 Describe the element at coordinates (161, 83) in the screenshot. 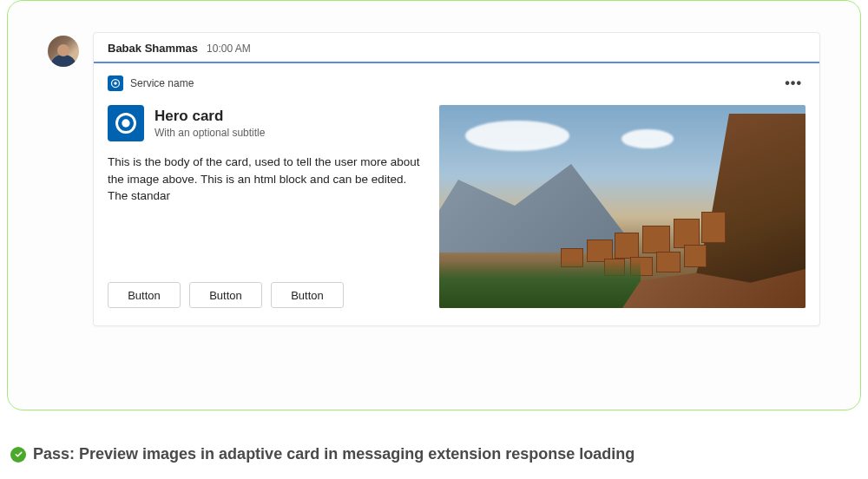

I see `service-name-label: Service name` at that location.